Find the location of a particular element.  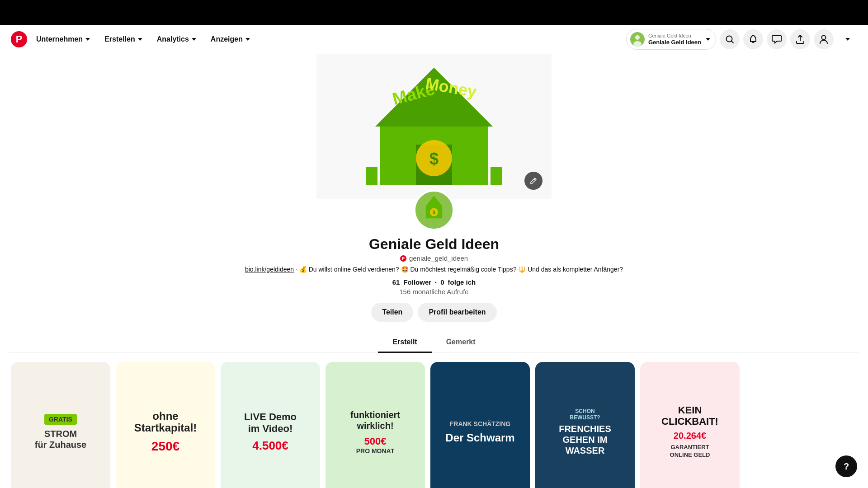

account-name-small: Geniale Geld Ideen is located at coordinates (675, 36).